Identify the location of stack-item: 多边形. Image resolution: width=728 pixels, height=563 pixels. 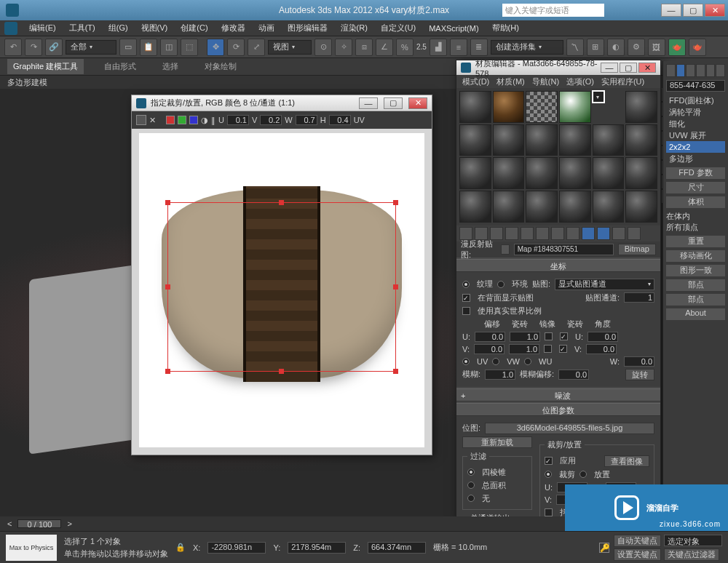
(696, 159).